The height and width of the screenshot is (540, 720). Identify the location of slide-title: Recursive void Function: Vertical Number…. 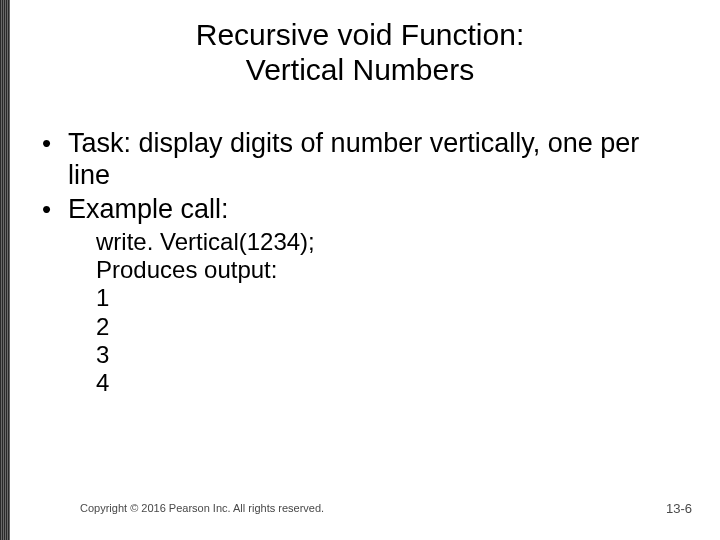
(360, 52).